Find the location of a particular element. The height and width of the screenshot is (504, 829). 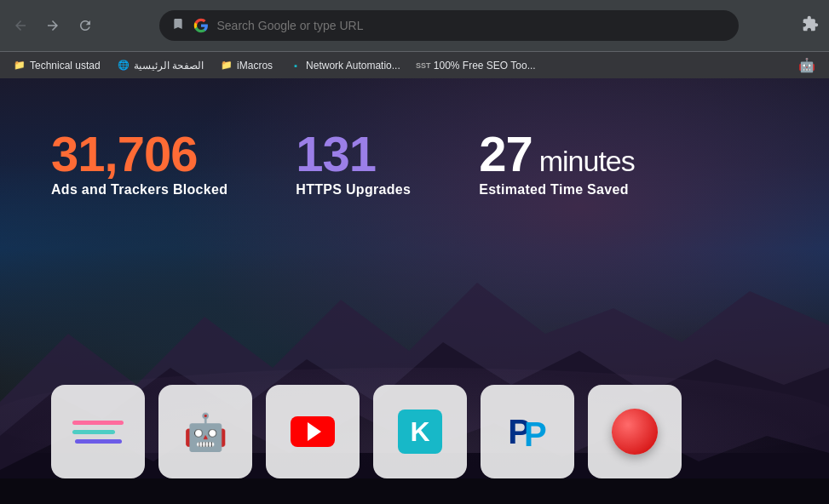

streamline-icon is located at coordinates (98, 432).